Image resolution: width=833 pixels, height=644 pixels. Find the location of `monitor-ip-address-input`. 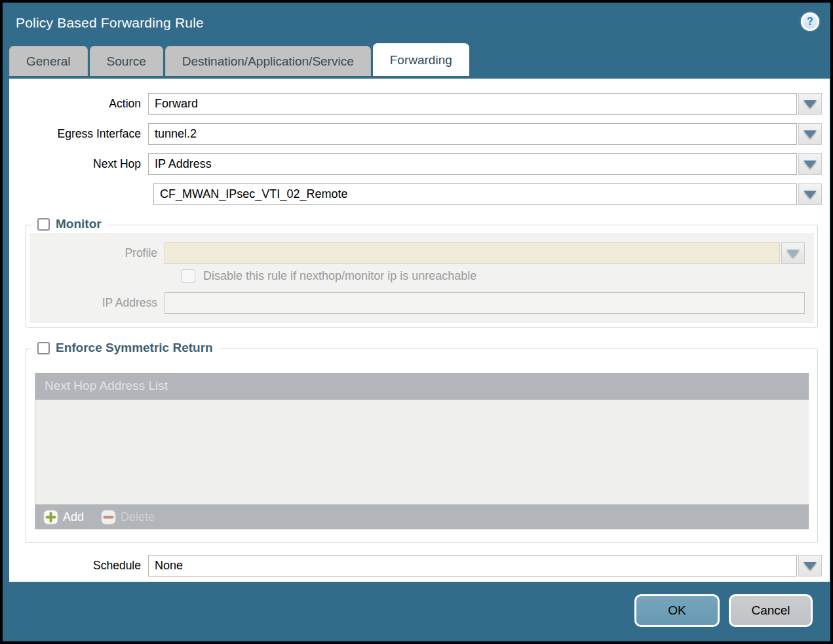

monitor-ip-address-input is located at coordinates (485, 303).